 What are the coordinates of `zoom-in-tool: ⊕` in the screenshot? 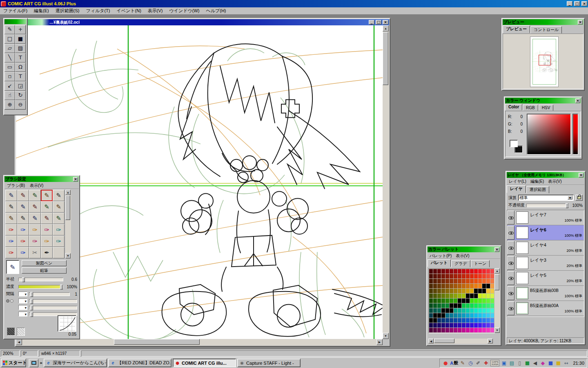 It's located at (10, 105).